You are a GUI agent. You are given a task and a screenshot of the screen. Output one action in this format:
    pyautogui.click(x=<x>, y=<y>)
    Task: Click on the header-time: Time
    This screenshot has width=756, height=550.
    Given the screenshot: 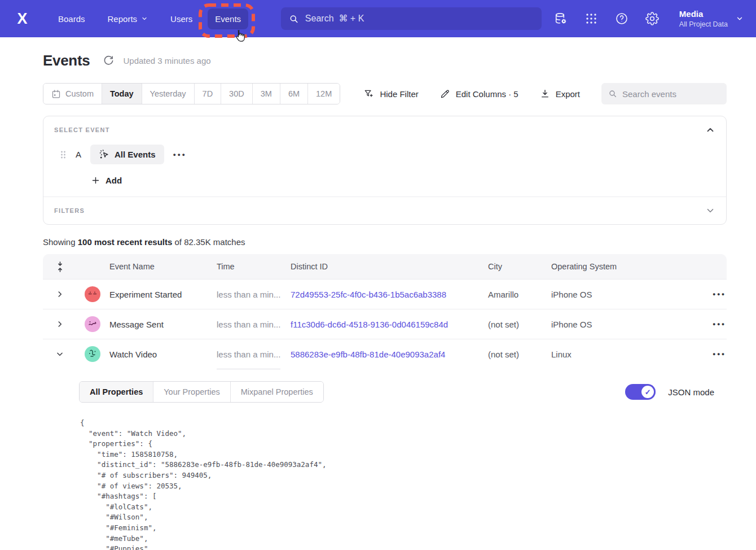 What is the action you would take?
    pyautogui.click(x=254, y=267)
    